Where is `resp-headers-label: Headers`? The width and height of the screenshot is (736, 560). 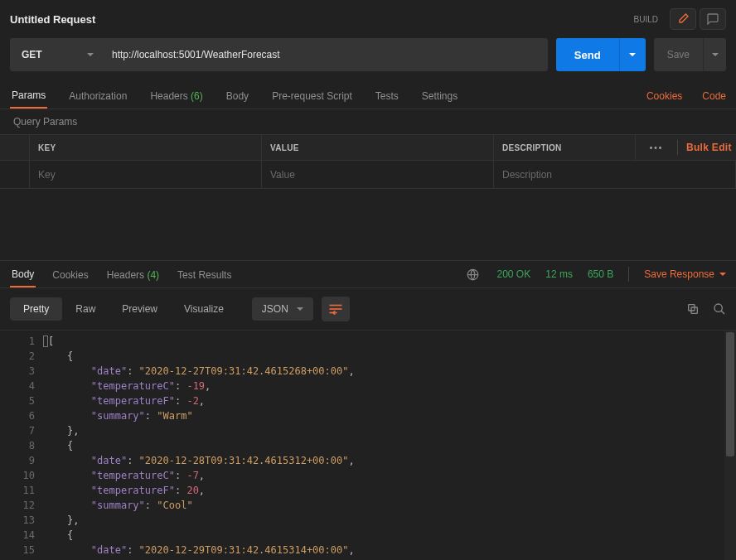
resp-headers-label: Headers is located at coordinates (126, 275).